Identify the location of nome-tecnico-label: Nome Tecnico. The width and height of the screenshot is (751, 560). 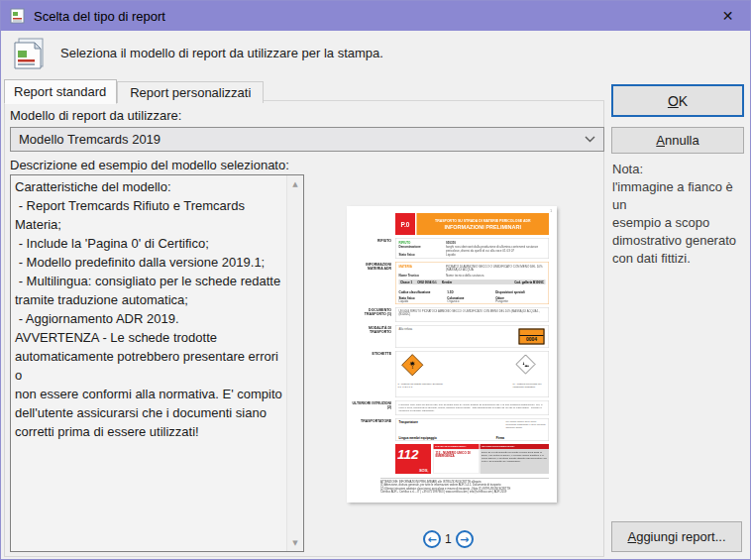
(423, 277).